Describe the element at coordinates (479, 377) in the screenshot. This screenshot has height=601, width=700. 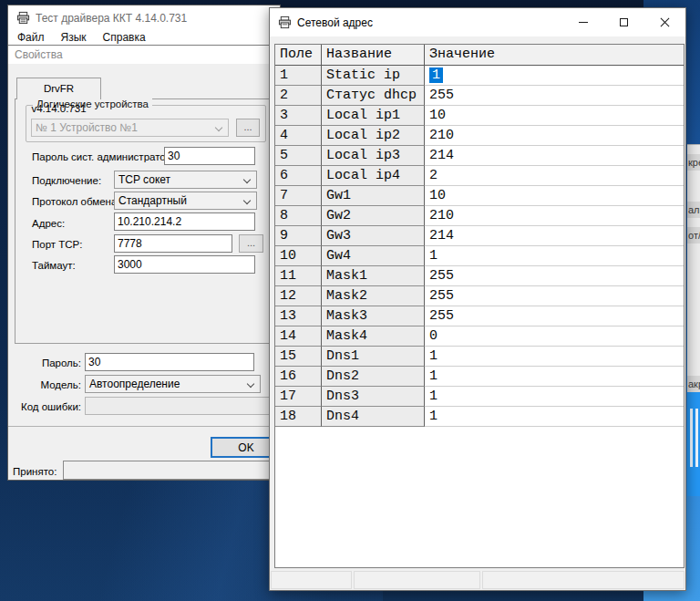
I see `table-row: 16 Dns2 1` at that location.